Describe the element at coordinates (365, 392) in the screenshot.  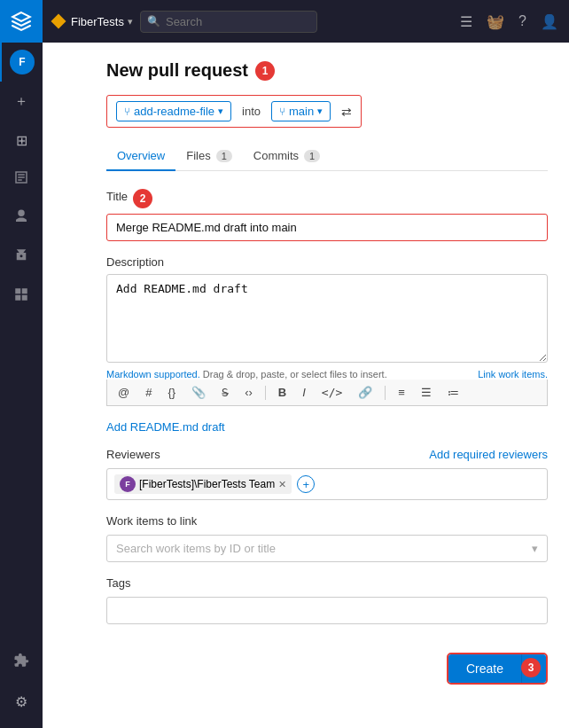
I see `toolbar-link-btn: 🔗` at that location.